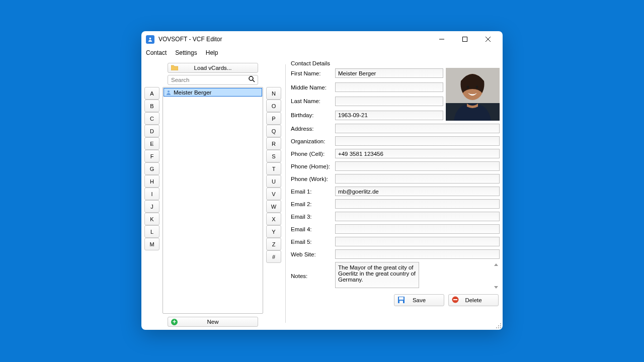  Describe the element at coordinates (418, 241) in the screenshot. I see `input-email5` at that location.